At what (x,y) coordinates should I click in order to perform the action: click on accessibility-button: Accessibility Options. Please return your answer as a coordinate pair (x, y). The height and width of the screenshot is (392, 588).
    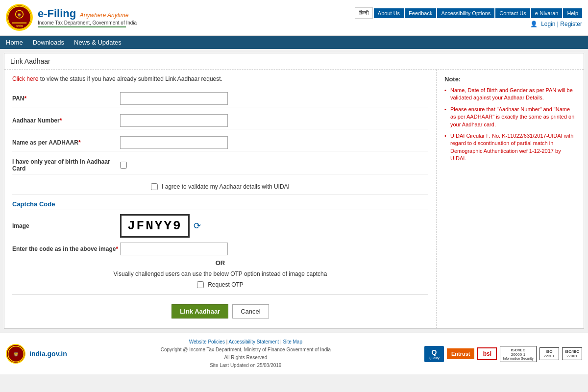
    Looking at the image, I should click on (466, 13).